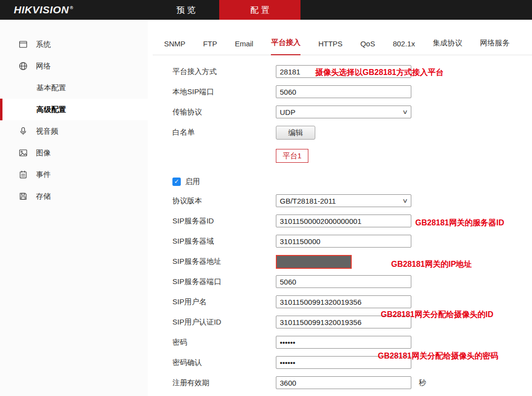 The image size is (532, 396). Describe the element at coordinates (352, 306) in the screenshot. I see `form-row-sip-username: SIP用户名` at that location.